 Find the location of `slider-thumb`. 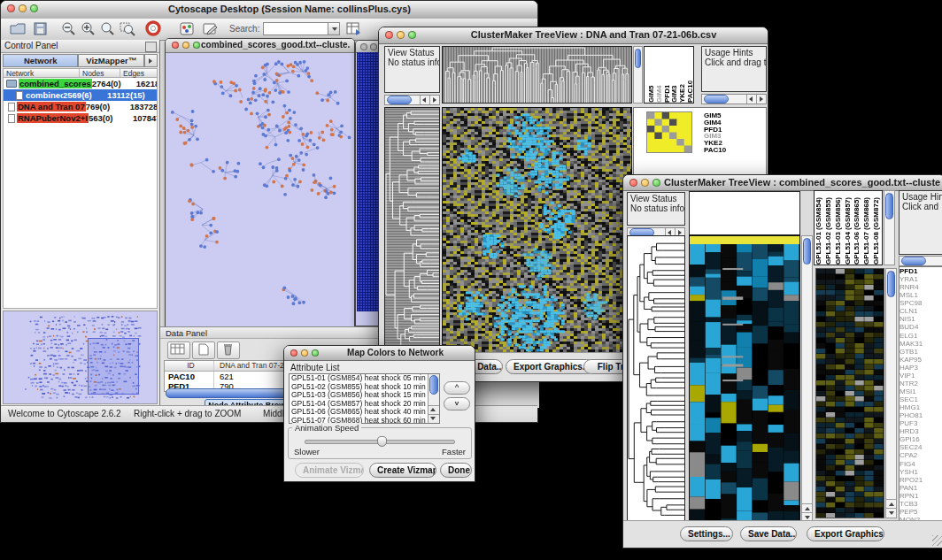

slider-thumb is located at coordinates (382, 441).